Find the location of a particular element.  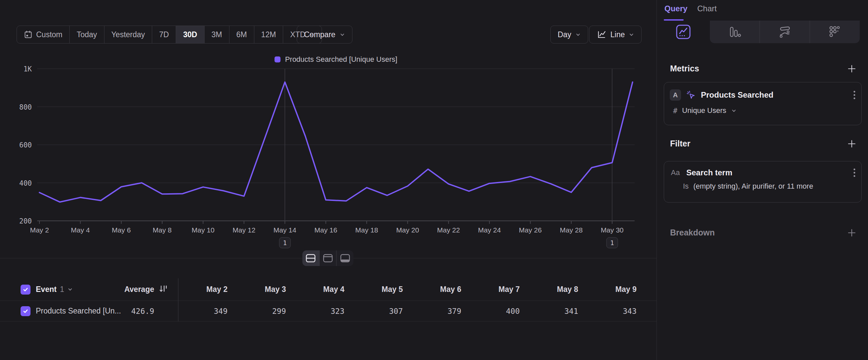

charttab-bar-breakdown is located at coordinates (735, 32).